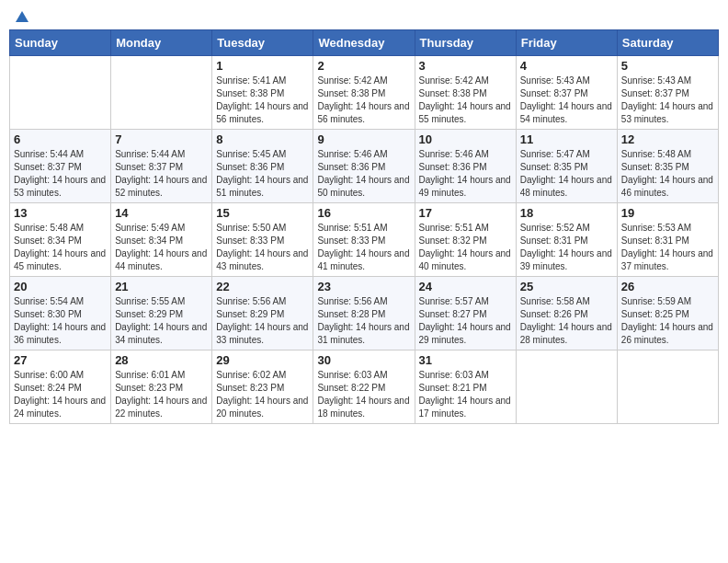  I want to click on calendar-cell: 4Sunrise: 5:43 AMSunset: 8:37 PMDaylight…, so click(566, 93).